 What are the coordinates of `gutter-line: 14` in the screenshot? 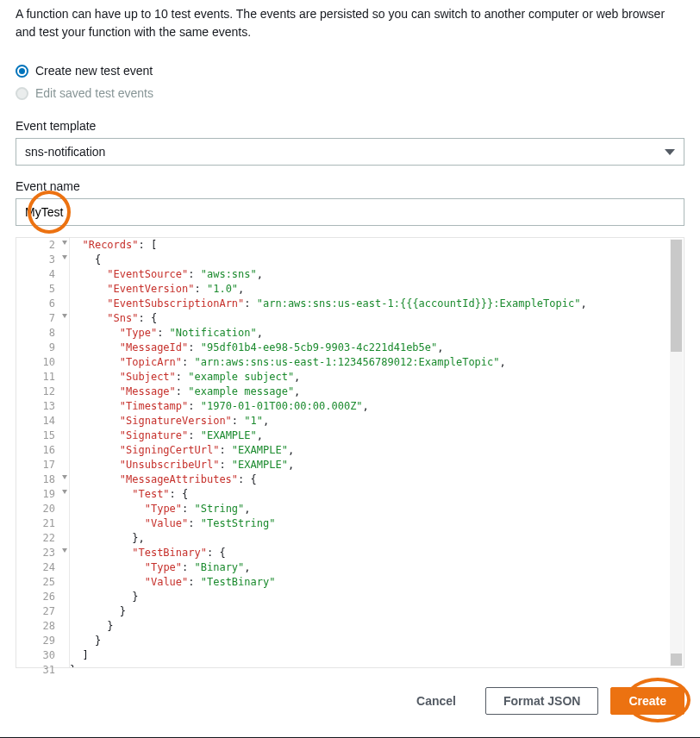 It's located at (43, 421).